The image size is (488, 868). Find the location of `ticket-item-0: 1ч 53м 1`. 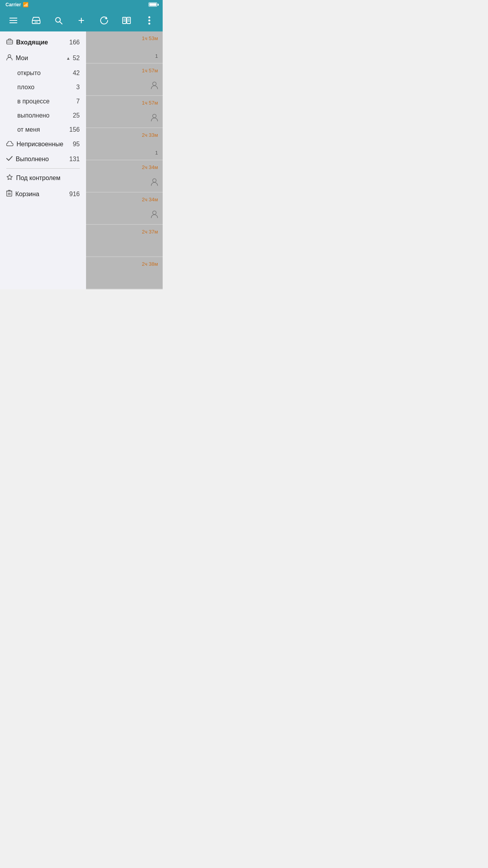

ticket-item-0: 1ч 53м 1 is located at coordinates (124, 47).